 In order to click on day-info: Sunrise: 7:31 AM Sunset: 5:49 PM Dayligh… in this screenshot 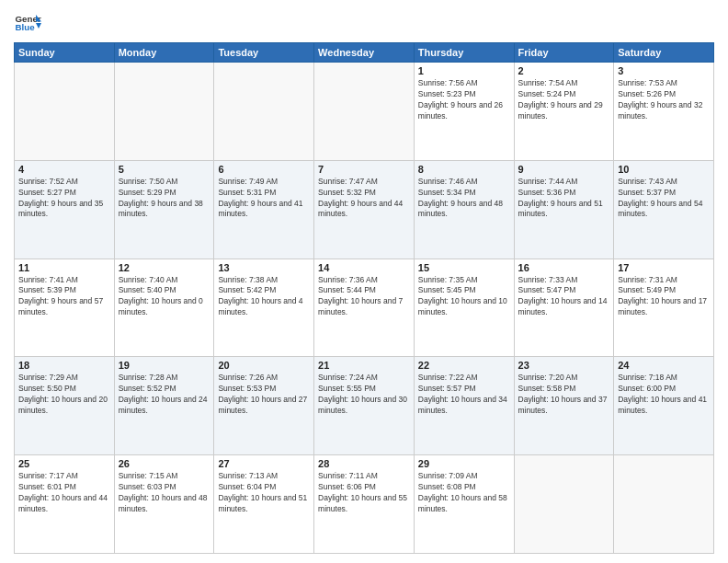, I will do `click(664, 297)`.